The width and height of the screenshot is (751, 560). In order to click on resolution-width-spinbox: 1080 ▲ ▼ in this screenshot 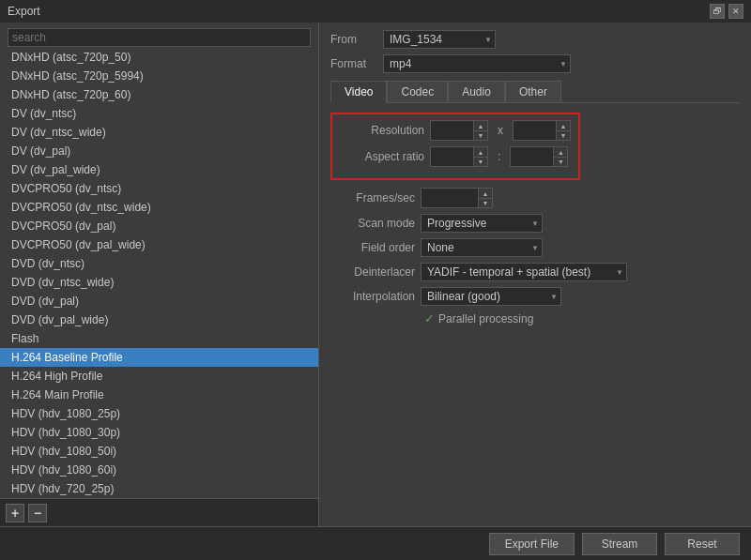, I will do `click(459, 130)`.